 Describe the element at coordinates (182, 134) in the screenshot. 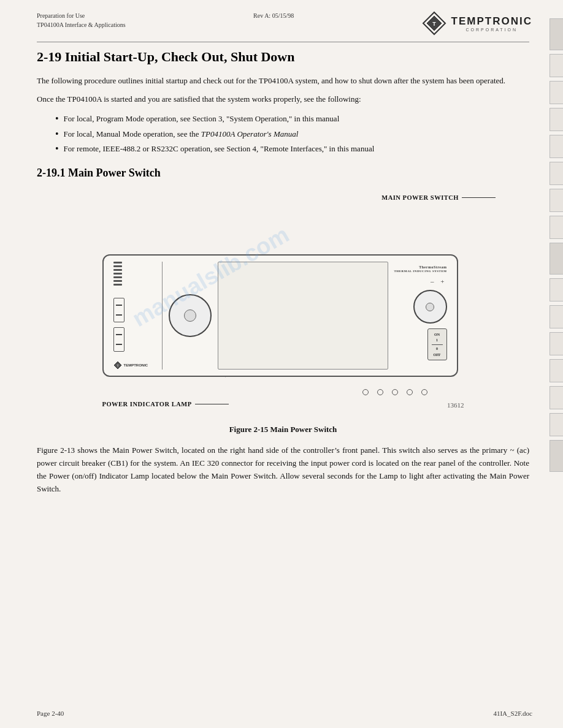

I see `bullet-text-2: For local, Manual Mode operation, see th…` at that location.